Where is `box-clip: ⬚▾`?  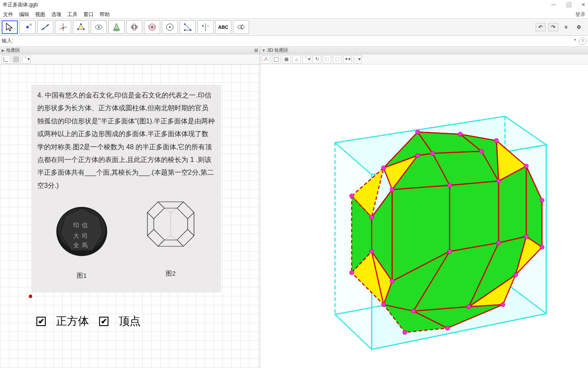
box-clip: ⬚▾ is located at coordinates (358, 59).